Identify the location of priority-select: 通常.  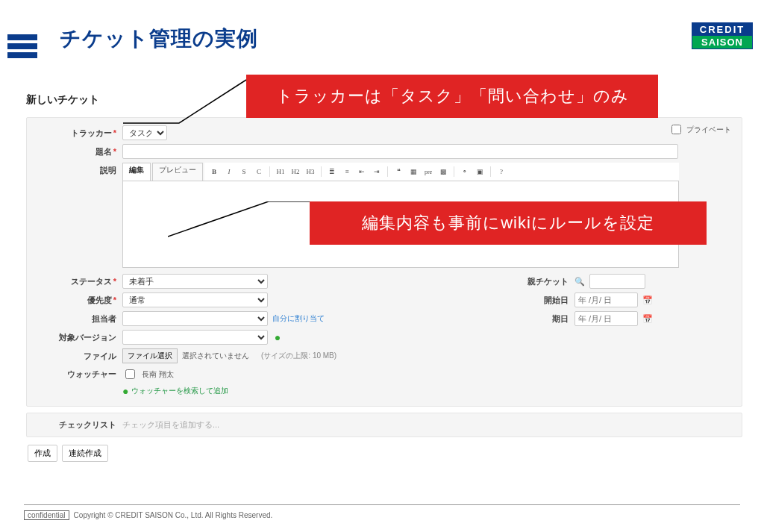
(195, 300).